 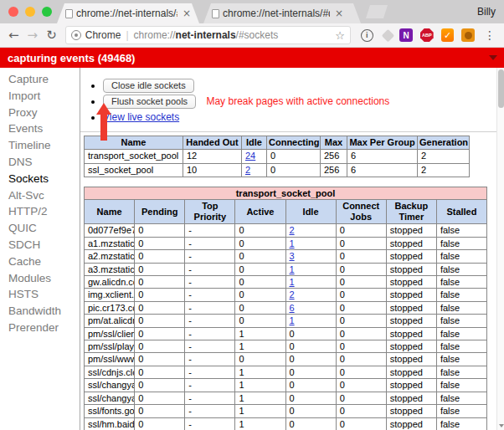 I want to click on sidebar-item-bandwidth: Bandwidth, so click(x=40, y=311).